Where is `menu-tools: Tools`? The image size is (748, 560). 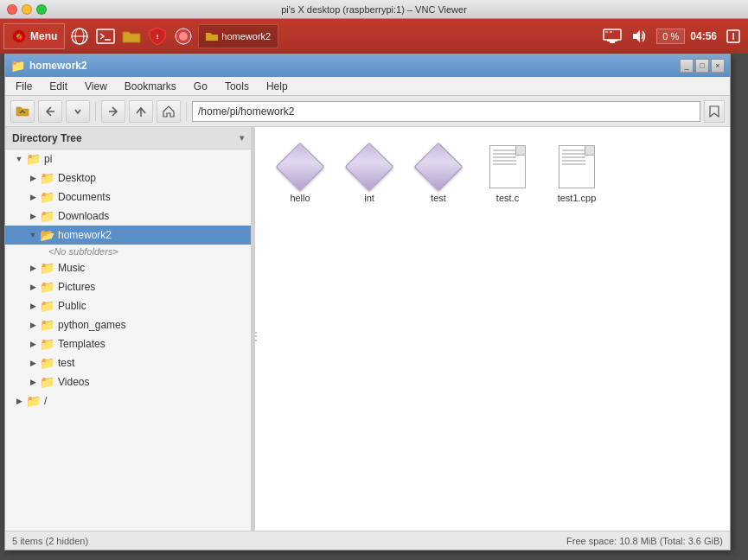 menu-tools: Tools is located at coordinates (237, 86).